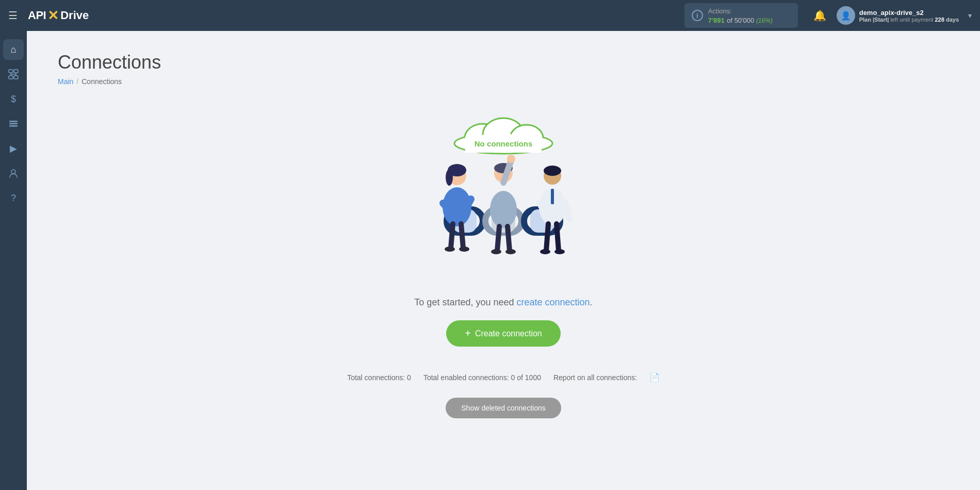 This screenshot has width=980, height=490. Describe the element at coordinates (503, 199) in the screenshot. I see `illustration: No connections` at that location.